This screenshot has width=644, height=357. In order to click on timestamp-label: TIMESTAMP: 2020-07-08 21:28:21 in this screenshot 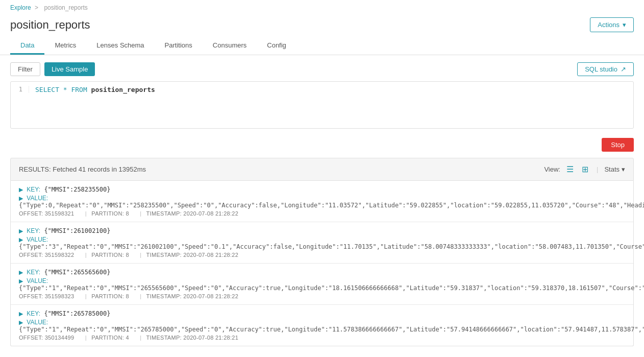, I will do `click(194, 338)`.